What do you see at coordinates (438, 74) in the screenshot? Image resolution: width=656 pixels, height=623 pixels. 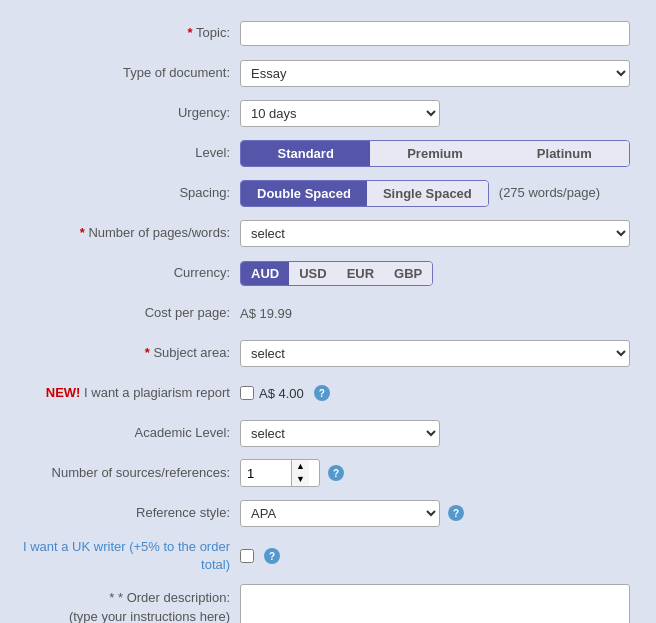 I see `doc-type-control: Essay Research Paper Term Paper Coursewo…` at bounding box center [438, 74].